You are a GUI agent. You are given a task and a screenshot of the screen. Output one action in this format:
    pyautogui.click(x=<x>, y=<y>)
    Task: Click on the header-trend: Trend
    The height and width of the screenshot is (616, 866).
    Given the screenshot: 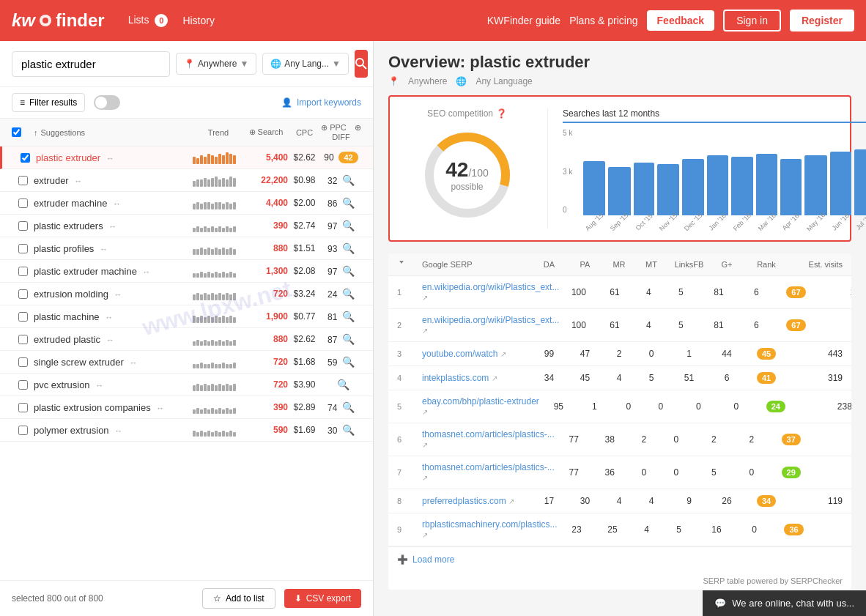 What is the action you would take?
    pyautogui.click(x=218, y=133)
    